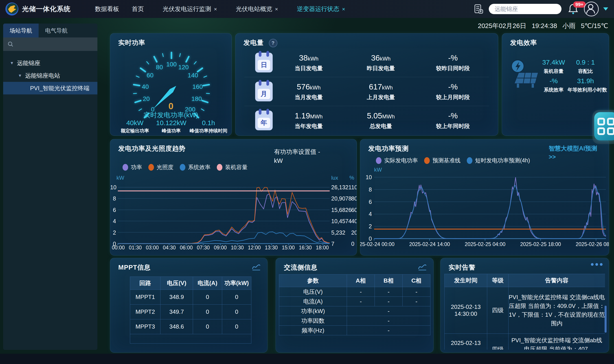 This screenshot has height=364, width=614. Describe the element at coordinates (150, 75) in the screenshot. I see `svg-text: 60` at that location.